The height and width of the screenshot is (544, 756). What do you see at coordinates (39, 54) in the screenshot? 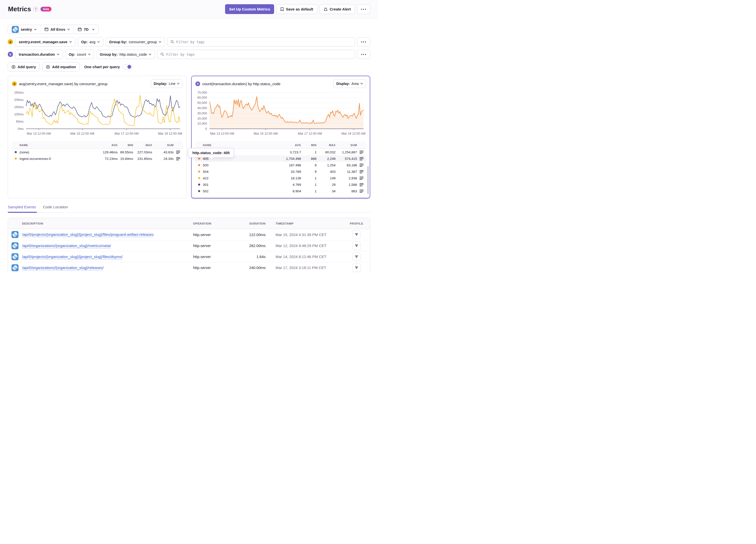
I see `metric-select-b: transaction.duration` at bounding box center [39, 54].